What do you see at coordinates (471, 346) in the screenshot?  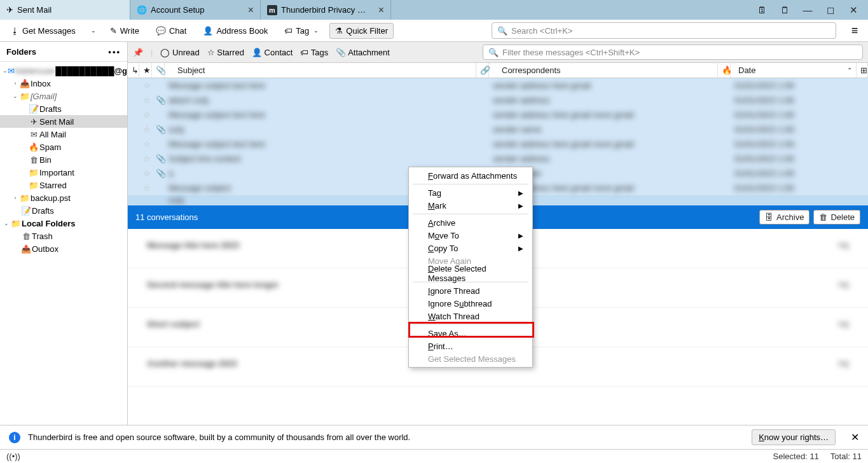 I see `ctx-print: Print…` at bounding box center [471, 346].